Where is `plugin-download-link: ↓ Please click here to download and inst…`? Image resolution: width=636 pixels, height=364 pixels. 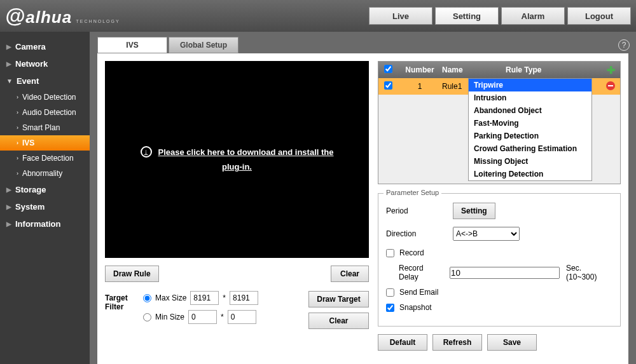
plugin-download-link: ↓ Please click here to download and inst… is located at coordinates (237, 160).